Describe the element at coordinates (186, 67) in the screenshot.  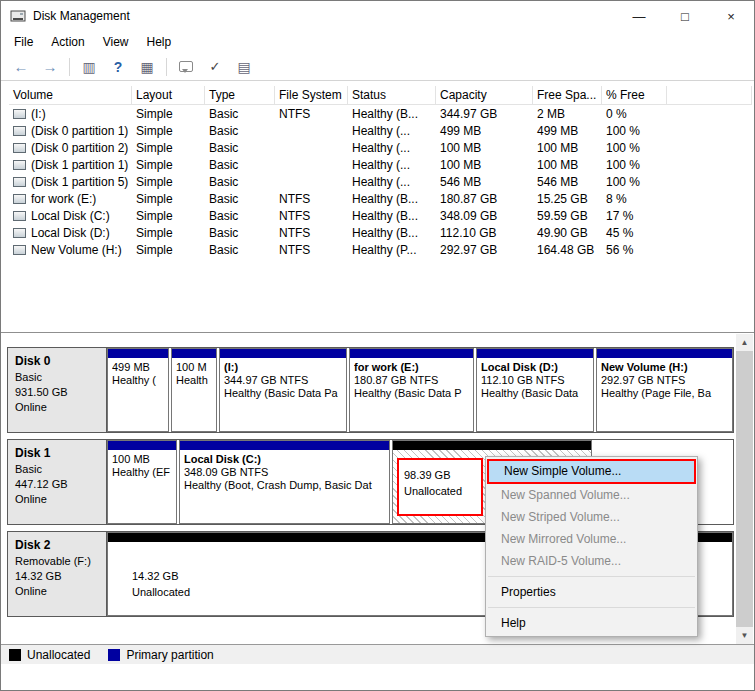
I see `comment-icon` at that location.